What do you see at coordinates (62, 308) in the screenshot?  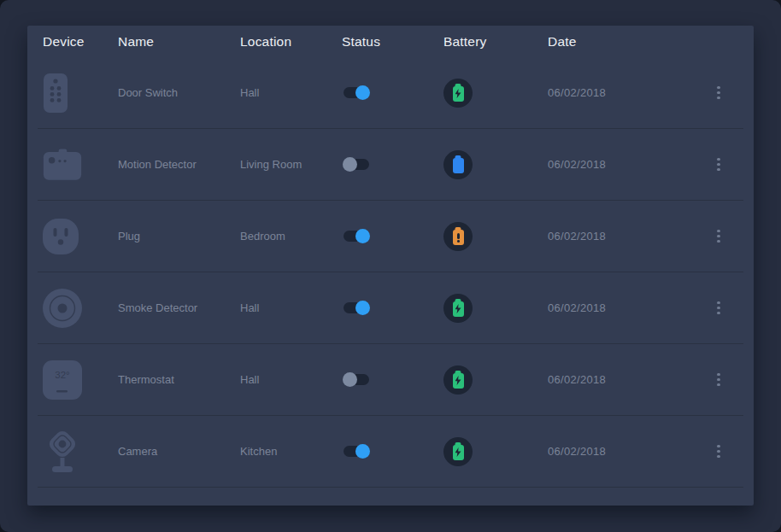 I see `smoke-detector-icon` at bounding box center [62, 308].